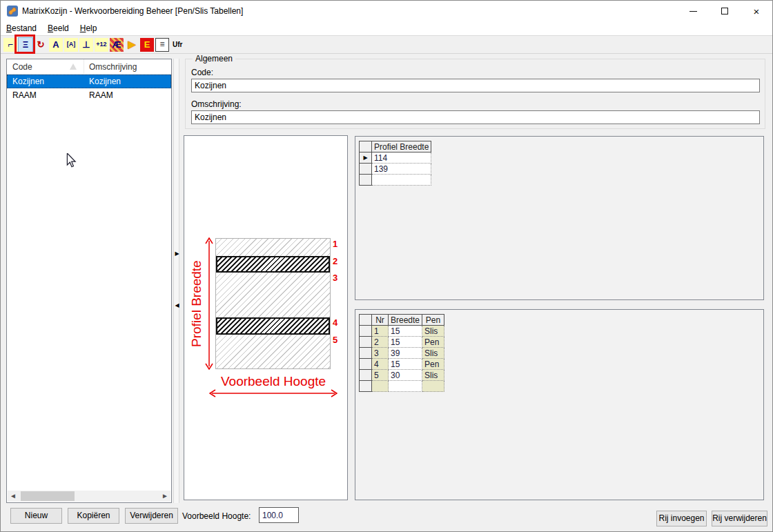  Describe the element at coordinates (61, 29) in the screenshot. I see `menu-beeld: Beeld` at that location.